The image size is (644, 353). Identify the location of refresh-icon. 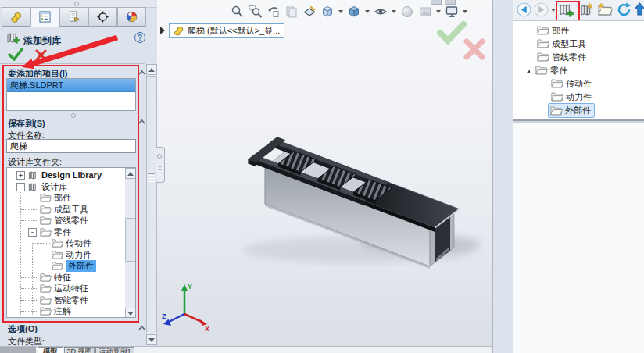
(624, 11).